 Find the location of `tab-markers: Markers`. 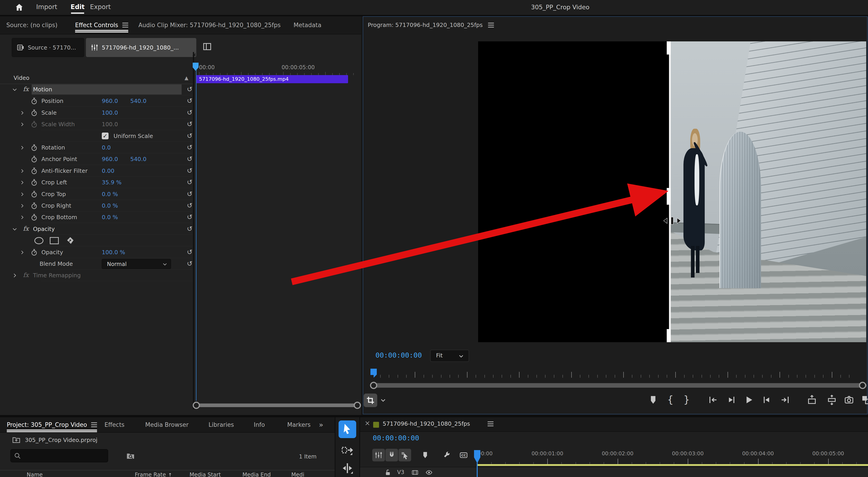

tab-markers: Markers is located at coordinates (299, 425).